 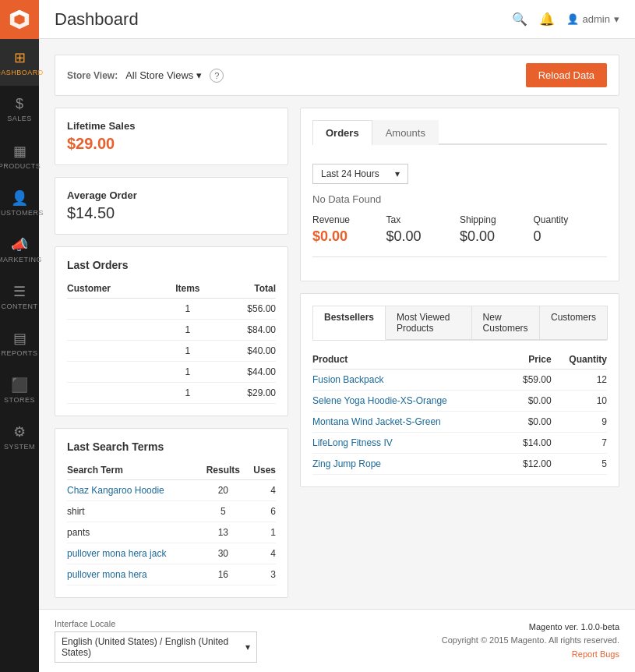 I want to click on quantity-cell: 9, so click(x=580, y=423).